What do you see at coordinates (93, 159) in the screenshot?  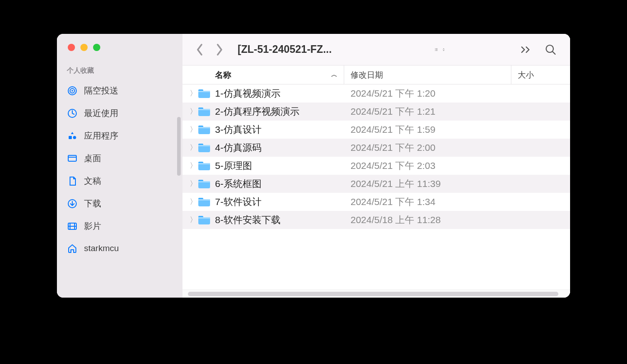 I see `sidebar-item-label: 桌面` at bounding box center [93, 159].